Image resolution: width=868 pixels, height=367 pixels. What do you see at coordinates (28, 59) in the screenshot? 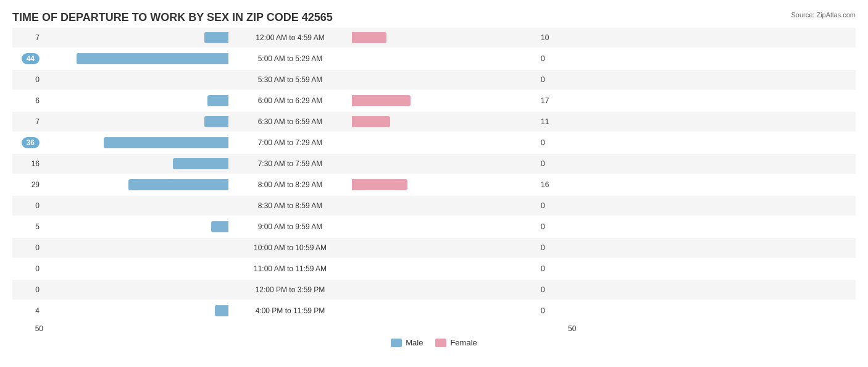
I see `male-value: 44` at bounding box center [28, 59].